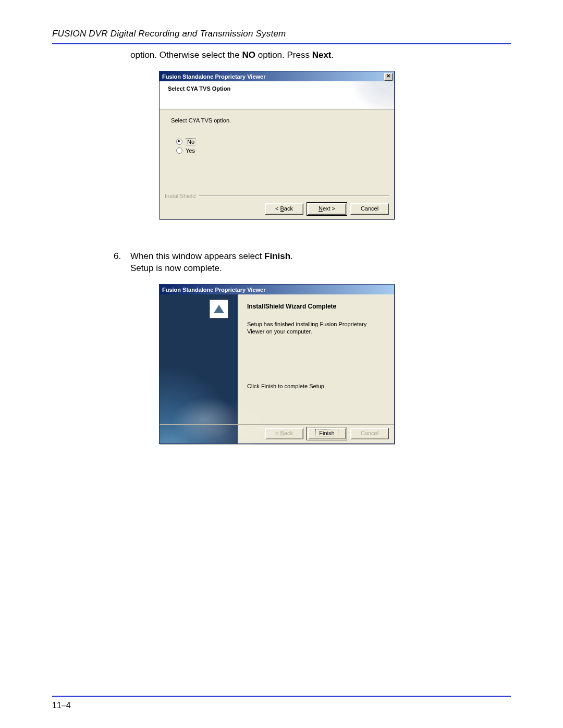 The image size is (563, 728). Describe the element at coordinates (197, 256) in the screenshot. I see `text: When this window appears select` at that location.